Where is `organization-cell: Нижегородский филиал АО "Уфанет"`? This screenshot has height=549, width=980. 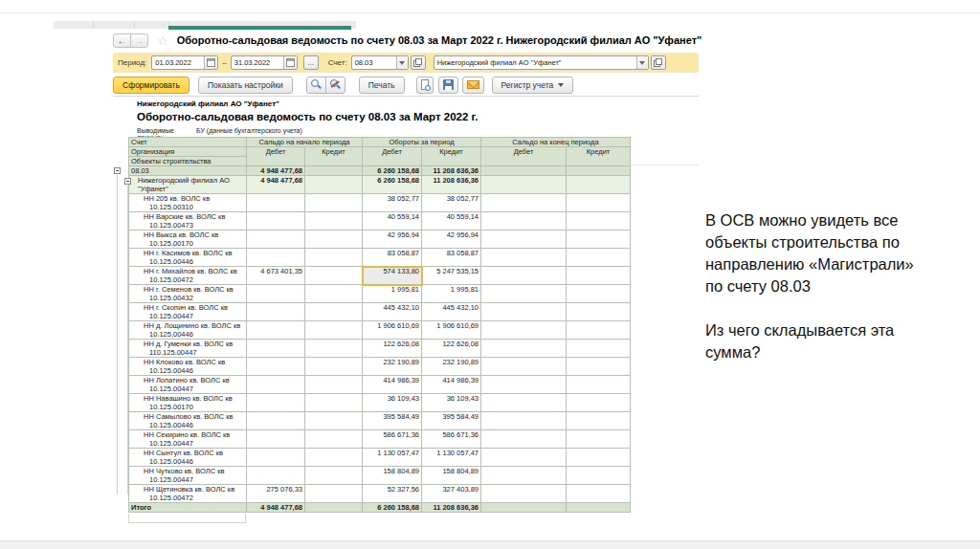 organization-cell: Нижегородский филиал АО "Уфанет" is located at coordinates (188, 186).